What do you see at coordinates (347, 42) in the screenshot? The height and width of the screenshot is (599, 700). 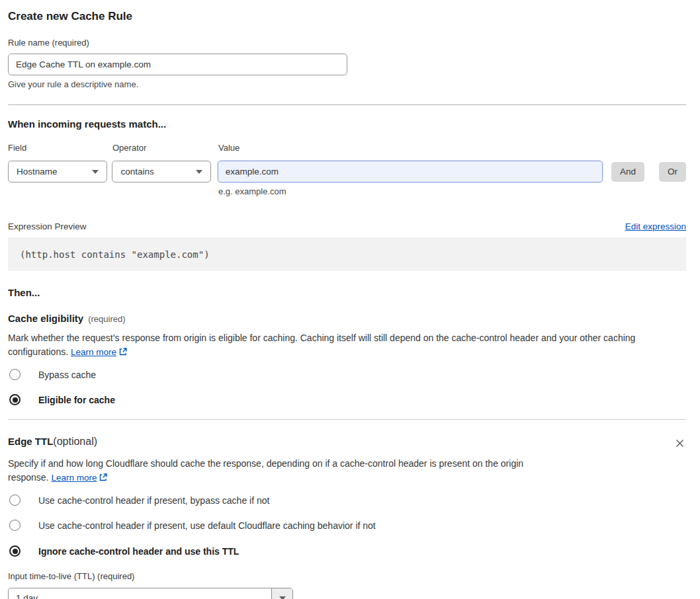 I see `rule-name-label: Rule name (required)` at bounding box center [347, 42].